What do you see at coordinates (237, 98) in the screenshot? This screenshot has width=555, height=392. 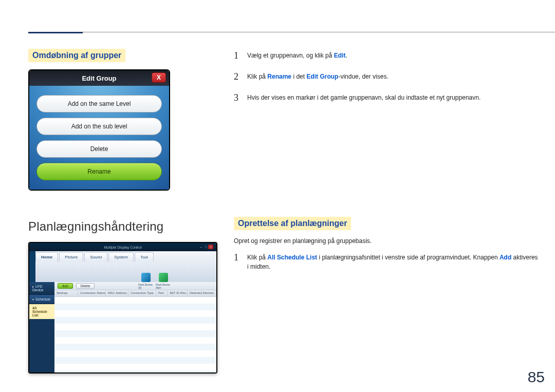 I see `step-number: 3` at bounding box center [237, 98].